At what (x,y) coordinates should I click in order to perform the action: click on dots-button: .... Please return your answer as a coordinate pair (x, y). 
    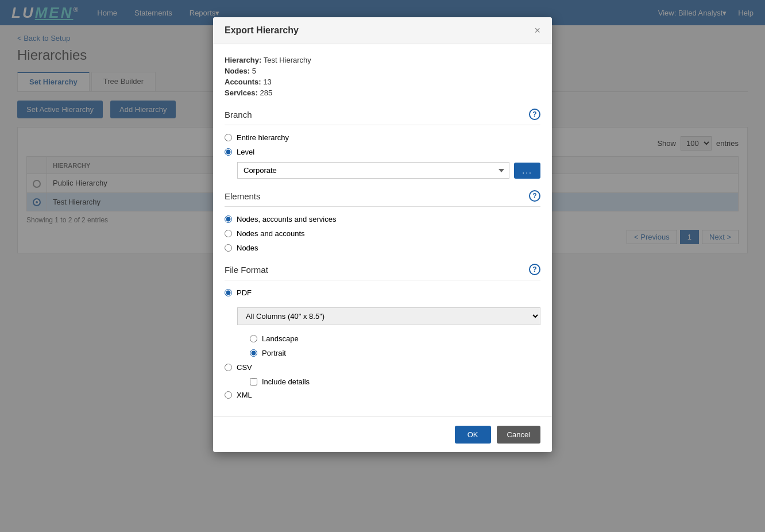
    Looking at the image, I should click on (527, 171).